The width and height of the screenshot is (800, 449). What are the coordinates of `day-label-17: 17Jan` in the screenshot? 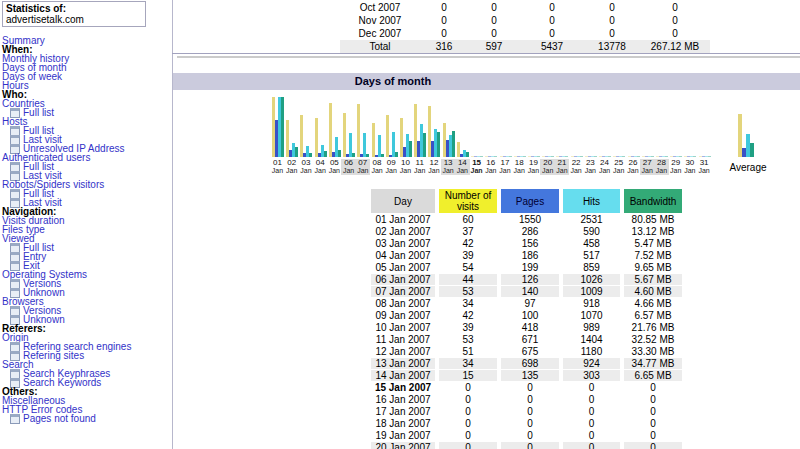 It's located at (506, 167).